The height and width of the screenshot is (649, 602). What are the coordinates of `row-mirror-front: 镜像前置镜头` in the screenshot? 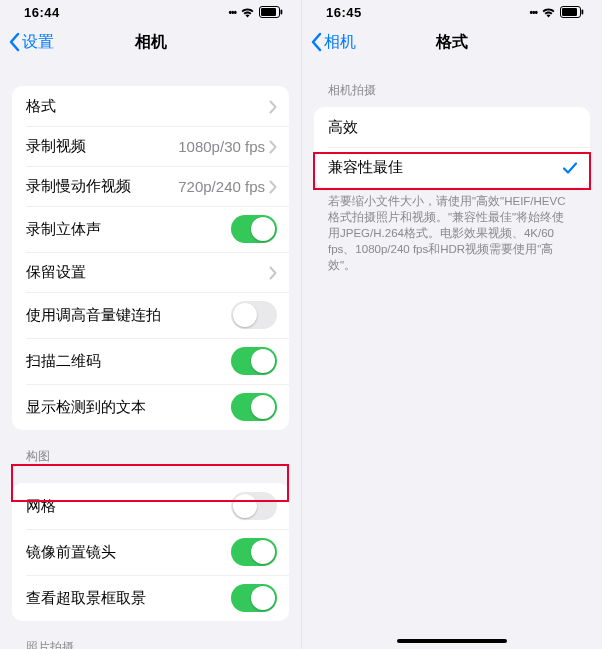 It's located at (150, 552).